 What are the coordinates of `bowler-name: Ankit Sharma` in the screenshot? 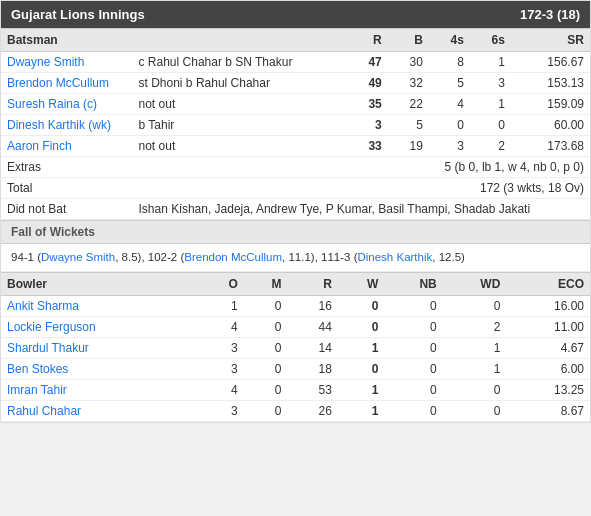 It's located at (101, 306).